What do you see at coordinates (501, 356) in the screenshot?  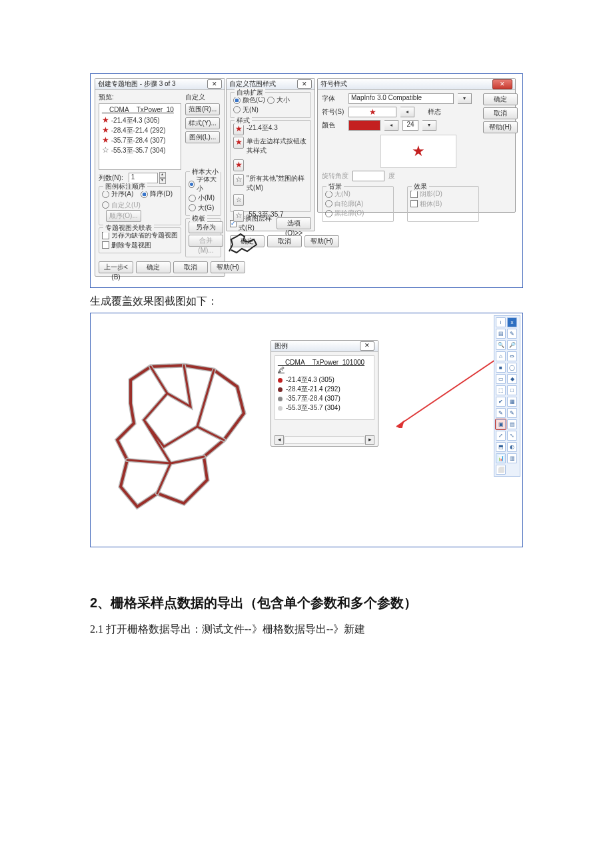 I see `tool-icon: ⌂` at bounding box center [501, 356].